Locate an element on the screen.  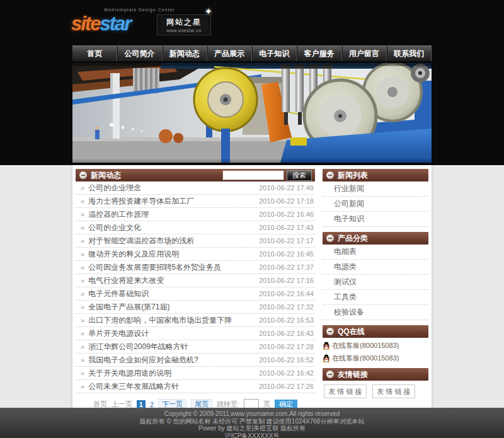
news-item-date: 2010-06-22 16:44 is located at coordinates (286, 294).